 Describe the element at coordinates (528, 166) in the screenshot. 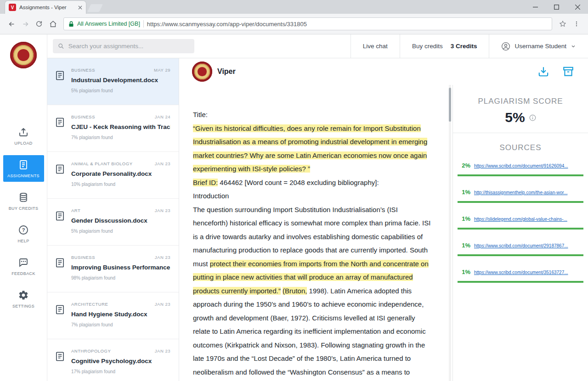

I see `source-link: https://www.scribd.com/document/91626094…` at that location.